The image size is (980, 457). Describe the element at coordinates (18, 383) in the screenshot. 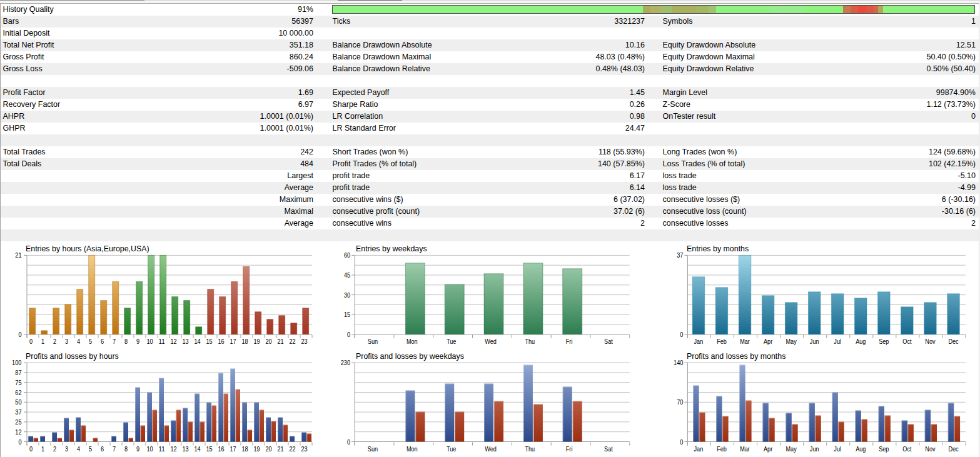

I see `svg-text: 75` at that location.